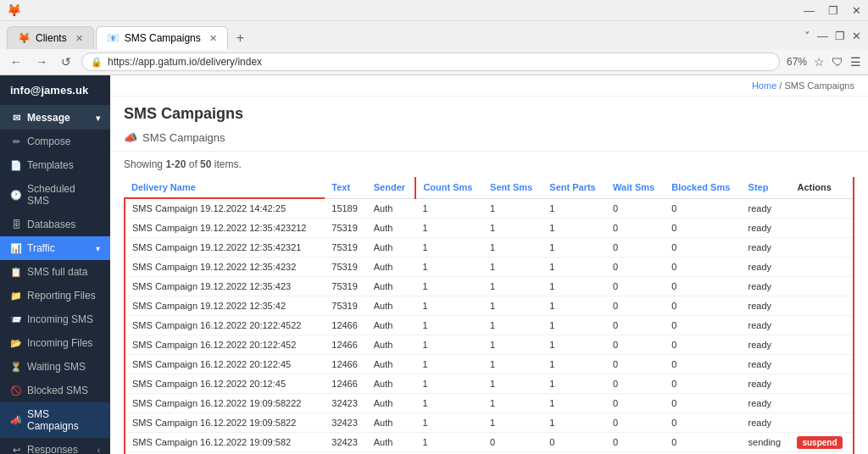 This screenshot has height=454, width=868. Describe the element at coordinates (51, 224) in the screenshot. I see `sidebar-databases-label: Databases` at that location.